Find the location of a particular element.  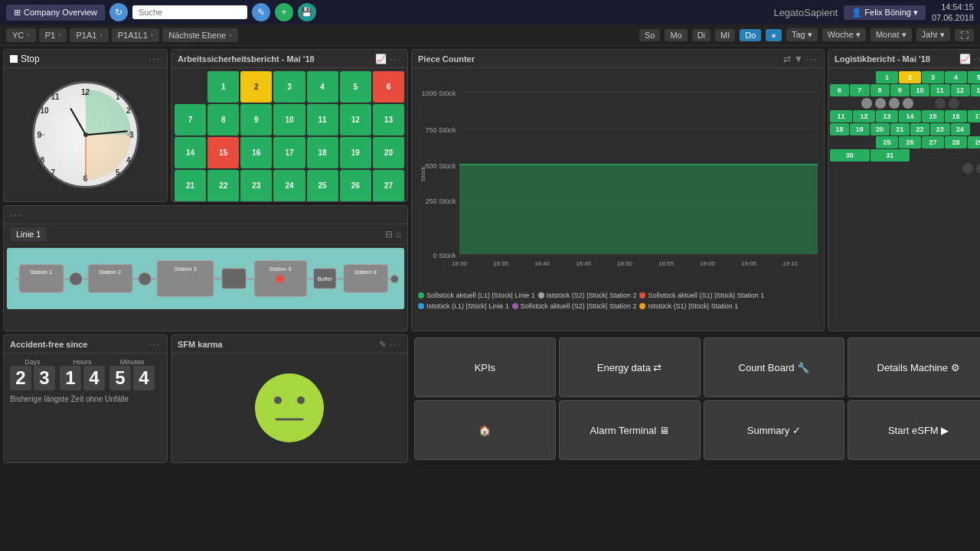

svg-text: 19:05 is located at coordinates (749, 263).